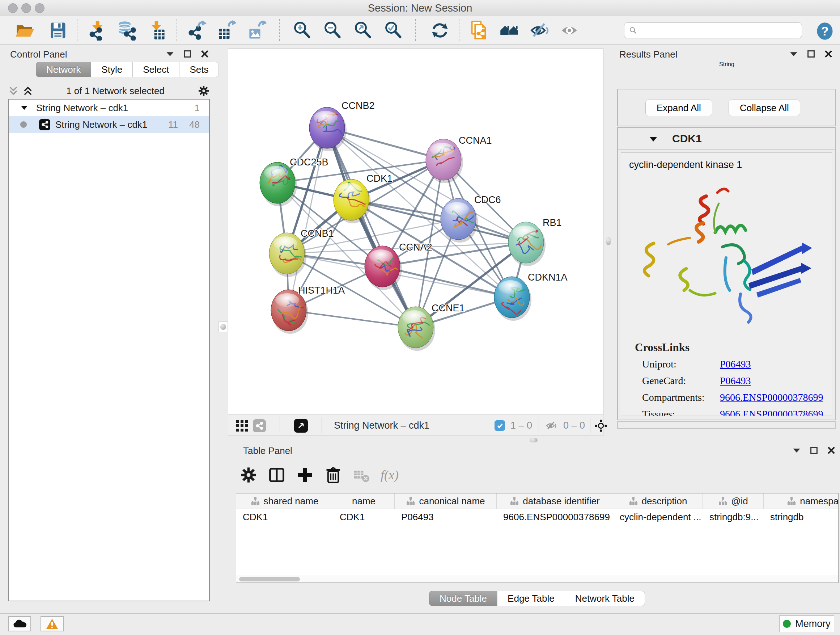  Describe the element at coordinates (227, 30) in the screenshot. I see `export-table-icon` at that location.